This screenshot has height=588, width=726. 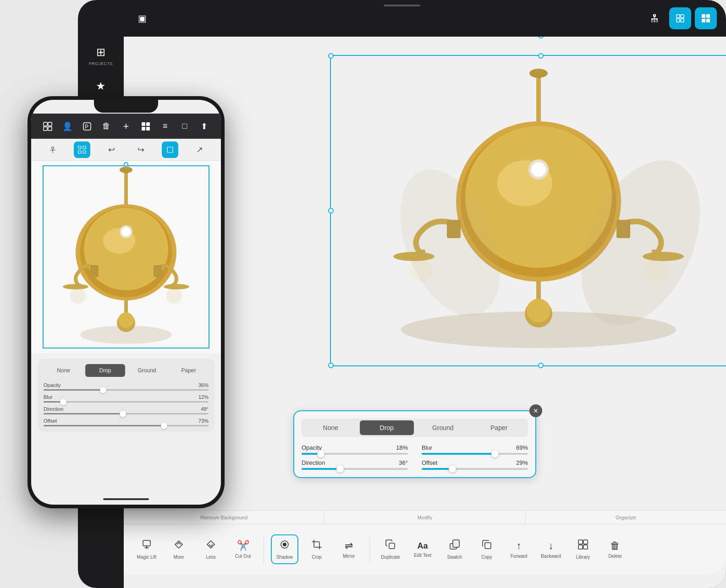 I want to click on swatch-button: Swatch, so click(x=455, y=550).